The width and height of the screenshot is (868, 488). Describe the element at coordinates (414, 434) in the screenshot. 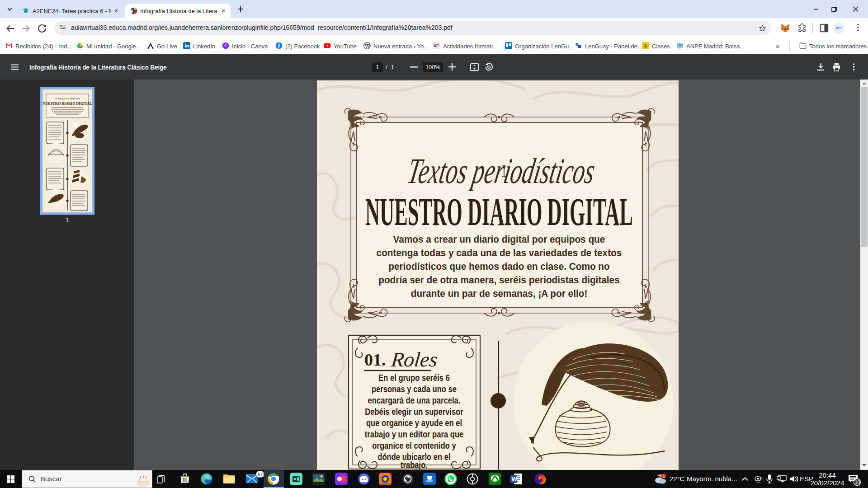

I see `svg-text: trabajo y un editor para que` at that location.